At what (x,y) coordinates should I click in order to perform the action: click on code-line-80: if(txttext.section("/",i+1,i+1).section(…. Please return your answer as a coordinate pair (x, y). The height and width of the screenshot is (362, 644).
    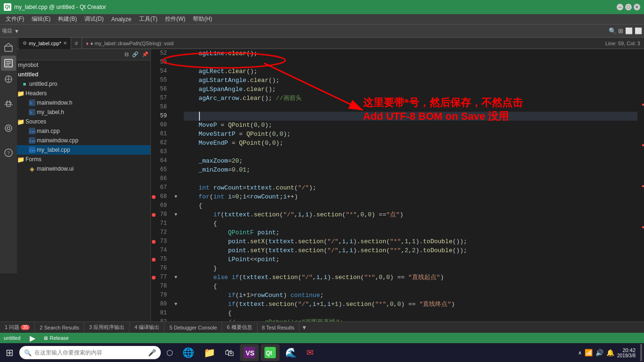
    Looking at the image, I should click on (411, 304).